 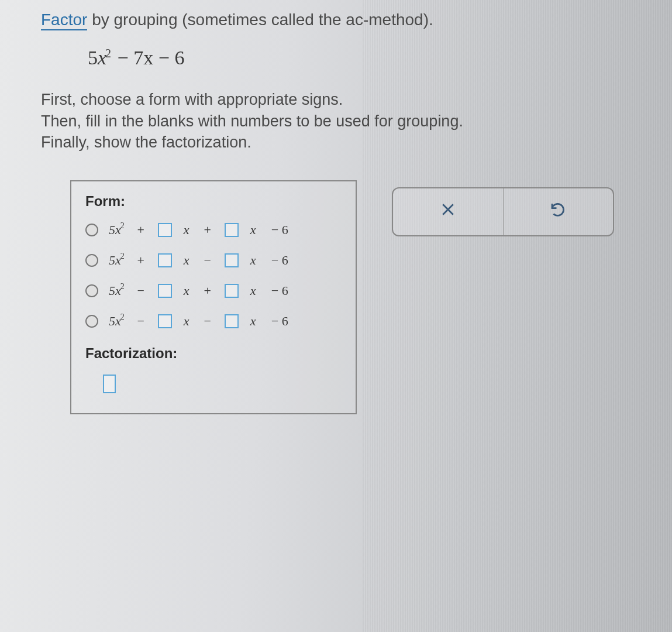 I want to click on form-option-4: 5x2 − x − x − 6, so click(x=213, y=321).